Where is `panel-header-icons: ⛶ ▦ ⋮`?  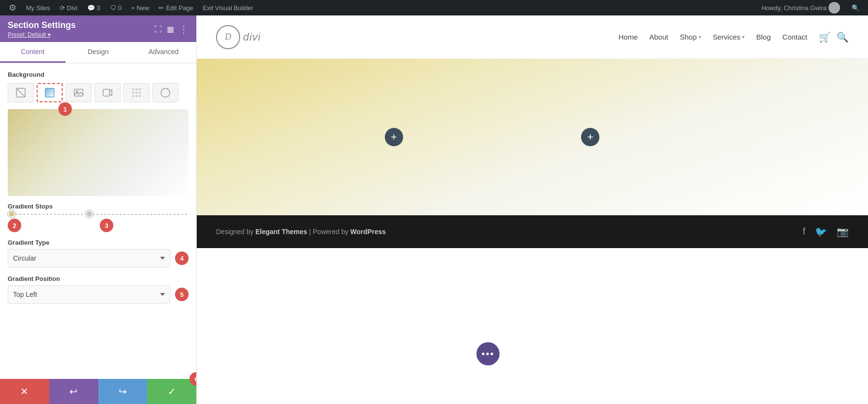 panel-header-icons: ⛶ ▦ ⋮ is located at coordinates (172, 29).